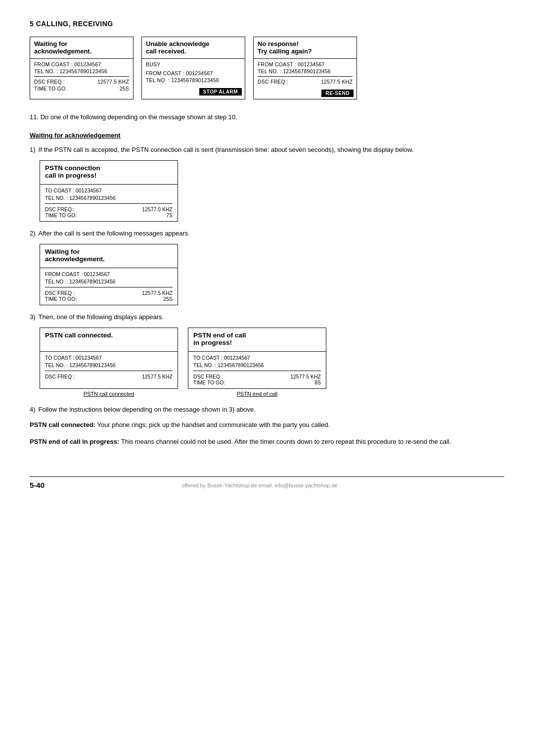 The image size is (534, 756). I want to click on pstn-end-row2: TEL NO. : 1234567890123456, so click(257, 365).